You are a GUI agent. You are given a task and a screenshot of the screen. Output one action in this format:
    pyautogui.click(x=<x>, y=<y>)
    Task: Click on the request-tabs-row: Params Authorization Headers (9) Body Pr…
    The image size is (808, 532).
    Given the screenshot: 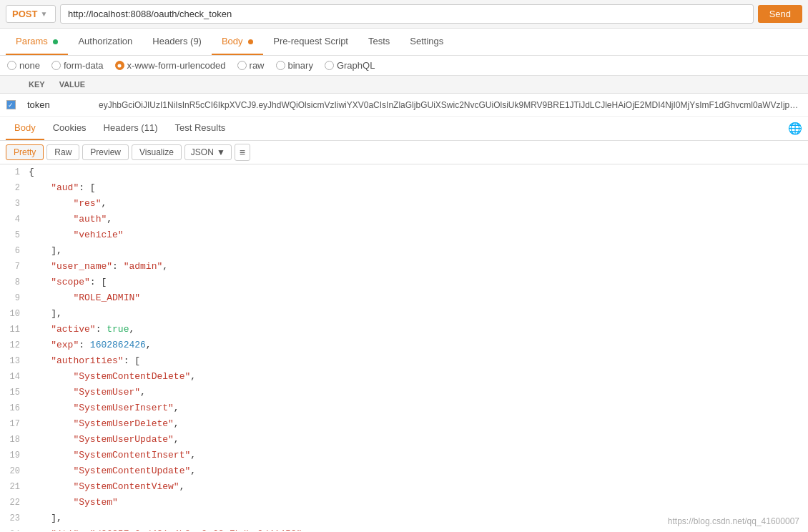 What is the action you would take?
    pyautogui.click(x=404, y=42)
    